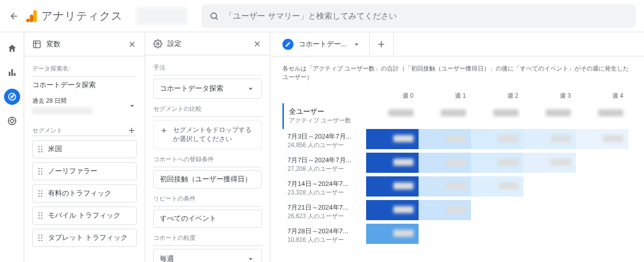 This screenshot has height=262, width=644. Describe the element at coordinates (12, 73) in the screenshot. I see `nav-reports` at that location.